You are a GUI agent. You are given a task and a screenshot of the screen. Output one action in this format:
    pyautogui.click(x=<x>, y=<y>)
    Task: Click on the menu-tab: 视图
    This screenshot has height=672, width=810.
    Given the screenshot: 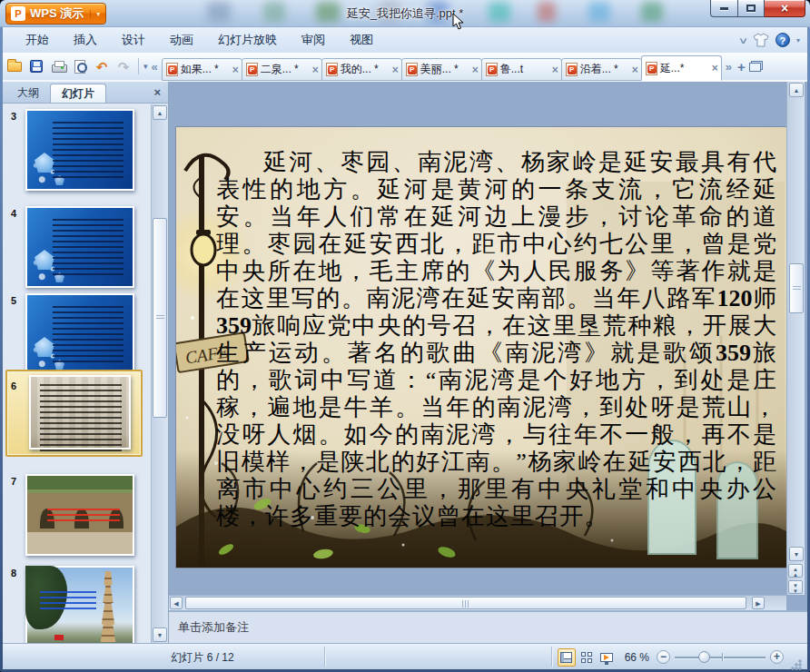 What is the action you would take?
    pyautogui.click(x=361, y=40)
    